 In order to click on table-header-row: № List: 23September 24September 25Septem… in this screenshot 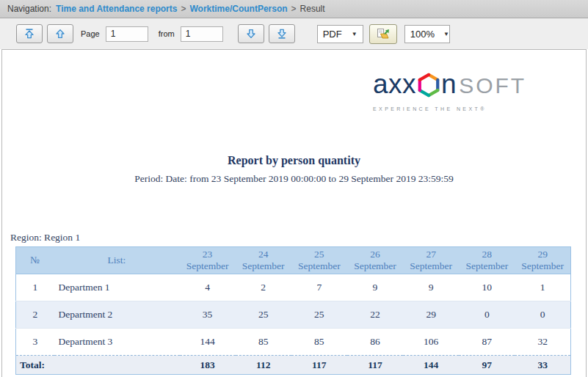, I will do `click(294, 261)`.